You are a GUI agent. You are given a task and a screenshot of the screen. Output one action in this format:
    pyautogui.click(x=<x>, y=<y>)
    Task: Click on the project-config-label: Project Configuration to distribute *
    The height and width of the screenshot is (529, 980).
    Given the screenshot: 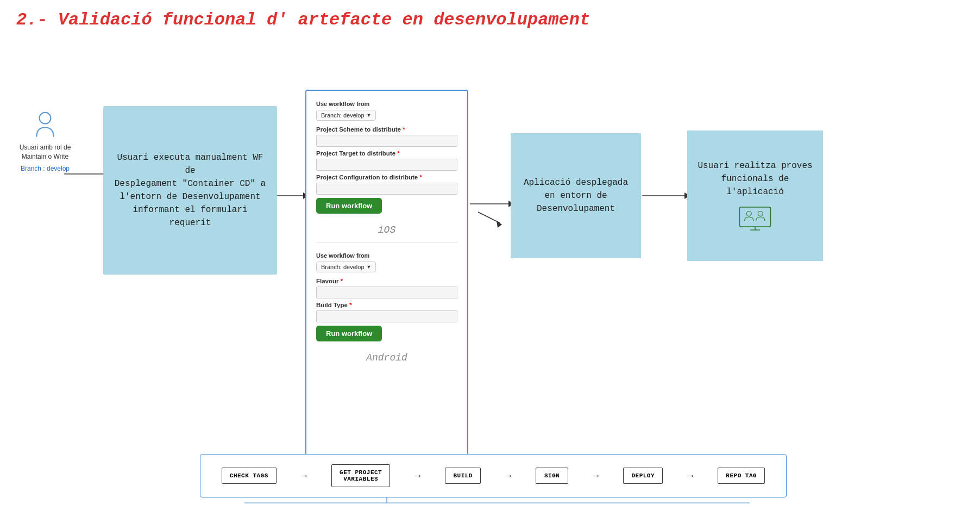 What is the action you would take?
    pyautogui.click(x=387, y=177)
    